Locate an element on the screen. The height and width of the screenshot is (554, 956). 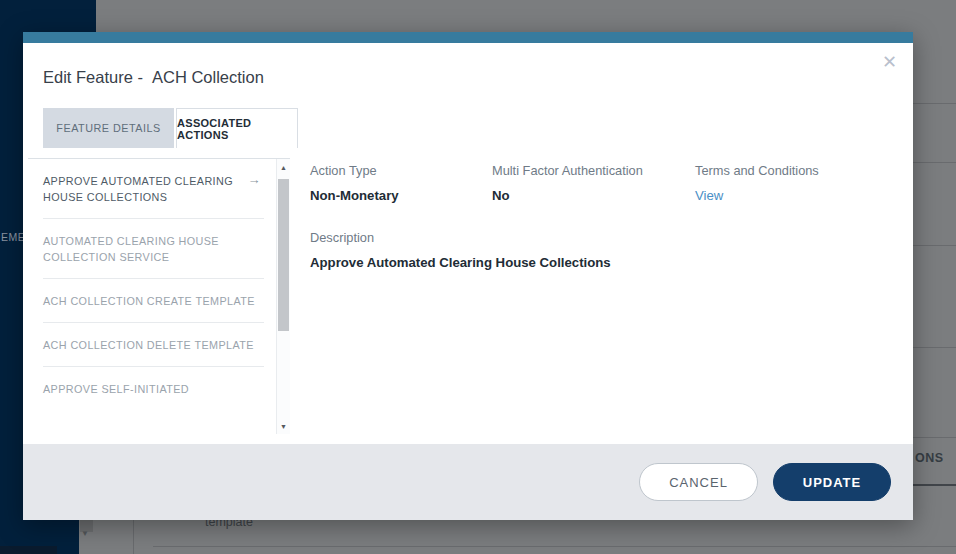
background-table-header-divider is located at coordinates (934, 485).